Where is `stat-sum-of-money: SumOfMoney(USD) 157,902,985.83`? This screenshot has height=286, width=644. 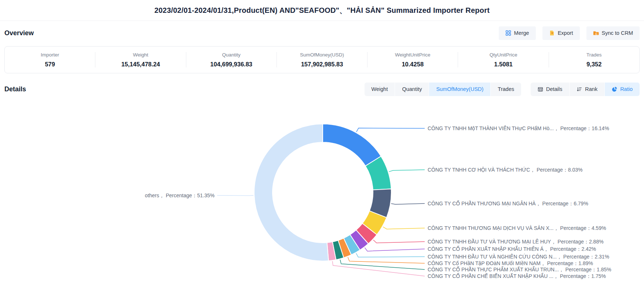 stat-sum-of-money: SumOfMoney(USD) 157,902,985.83 is located at coordinates (322, 60).